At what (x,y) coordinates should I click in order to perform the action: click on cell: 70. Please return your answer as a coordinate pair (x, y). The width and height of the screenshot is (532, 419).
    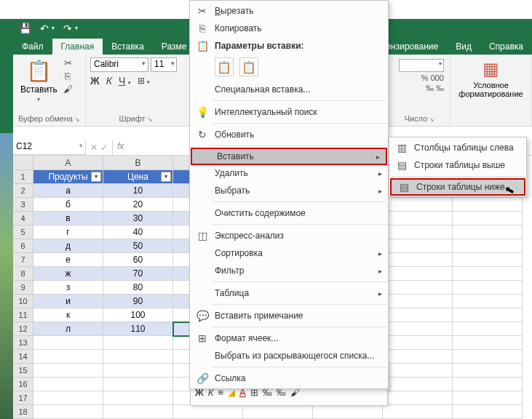
    Looking at the image, I should click on (138, 274).